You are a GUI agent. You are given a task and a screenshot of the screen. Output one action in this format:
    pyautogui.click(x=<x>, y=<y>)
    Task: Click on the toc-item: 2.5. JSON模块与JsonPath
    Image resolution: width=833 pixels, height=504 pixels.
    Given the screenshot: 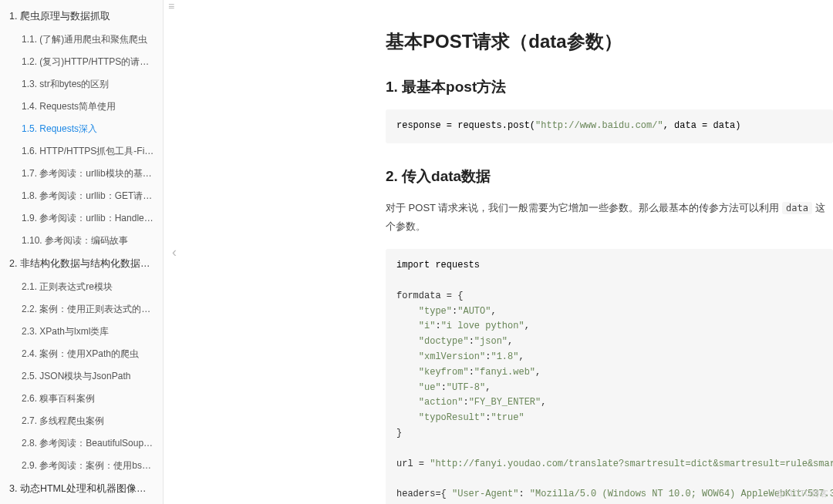 What is the action you would take?
    pyautogui.click(x=82, y=376)
    